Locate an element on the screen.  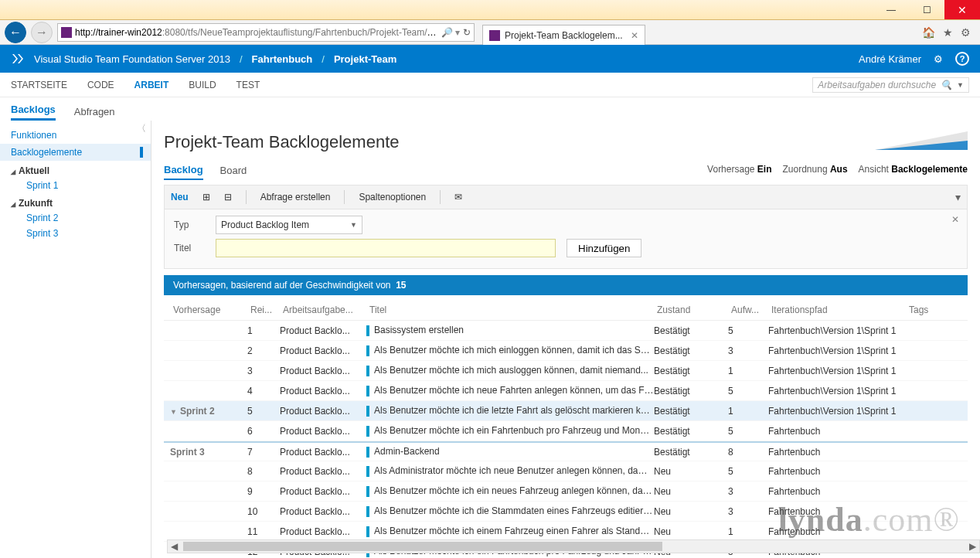
table-row: 2Product Backlo...Als Benutzer möchte ic… is located at coordinates (566, 351).